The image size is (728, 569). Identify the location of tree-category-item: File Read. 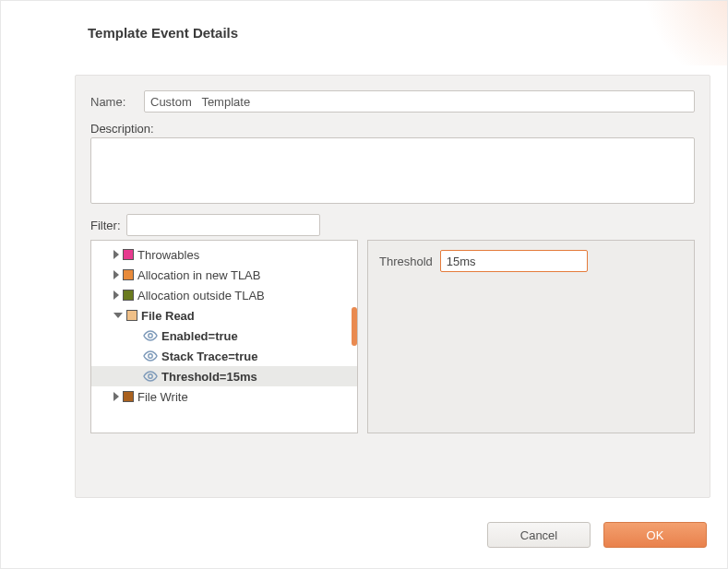
(224, 315).